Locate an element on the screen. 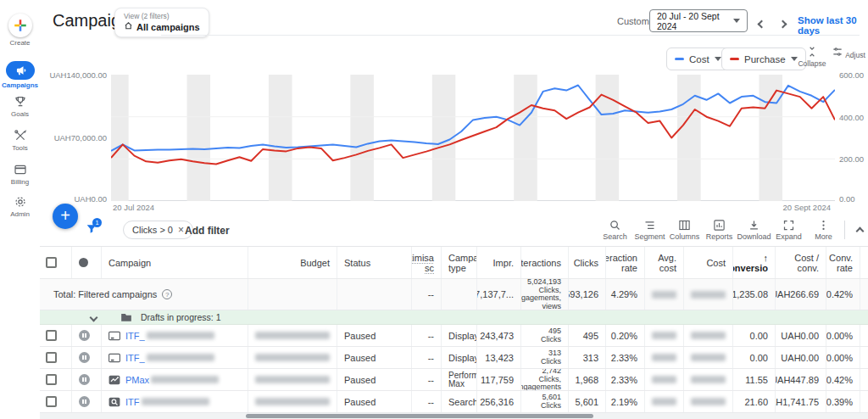 The image size is (868, 419). collapse-icon is located at coordinates (812, 52).